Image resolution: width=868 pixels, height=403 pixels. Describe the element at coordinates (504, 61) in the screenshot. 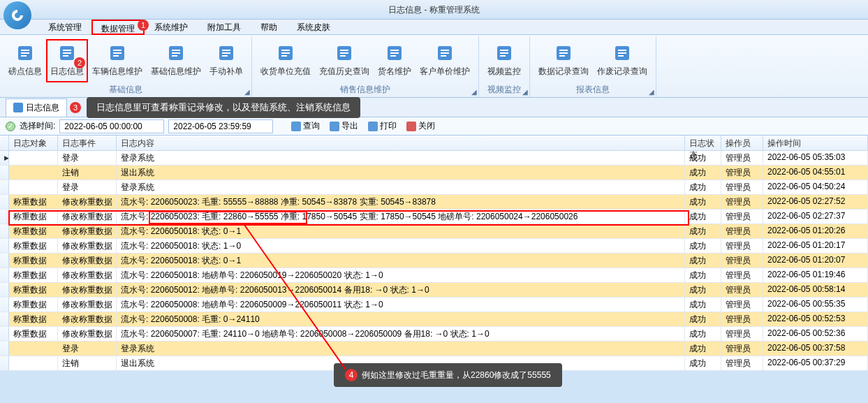

I see `ribbon-btn-视频监控: 视频监控` at that location.